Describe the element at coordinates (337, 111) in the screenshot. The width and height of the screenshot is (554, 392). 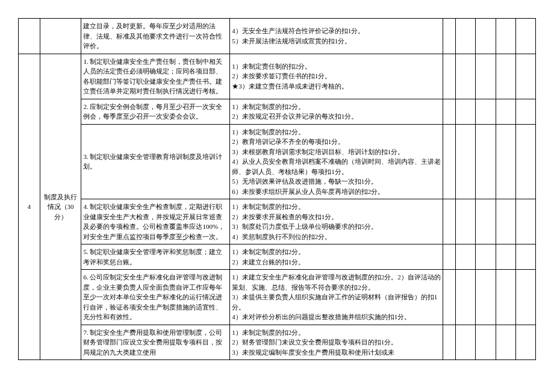
I see `cell-criteria: 1）未制定制度的扣2分。 2）未按规定召开会议并记录的每次扣1分。` at that location.